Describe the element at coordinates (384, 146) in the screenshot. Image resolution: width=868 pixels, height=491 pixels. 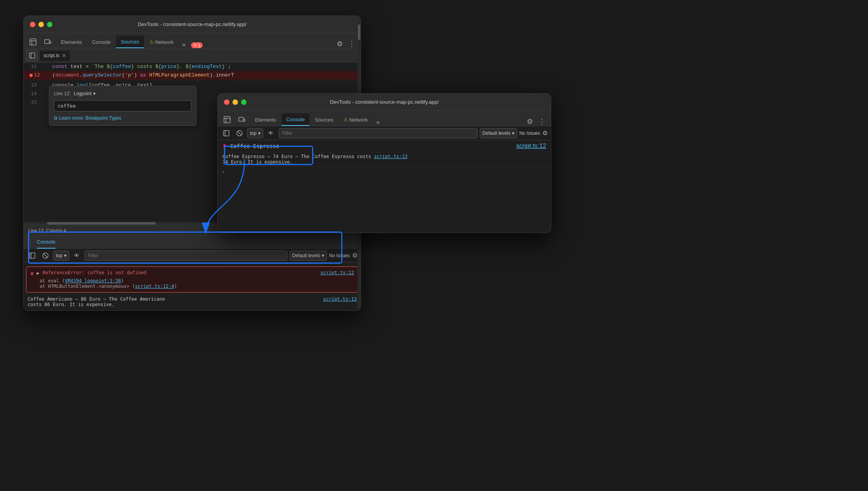
I see `coffee-espresso-row: ❥ Coffee Espresso script.ts:12` at that location.